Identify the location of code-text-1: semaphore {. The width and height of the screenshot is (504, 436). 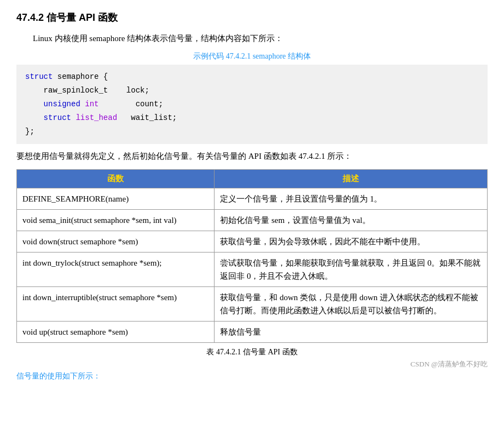
(80, 77).